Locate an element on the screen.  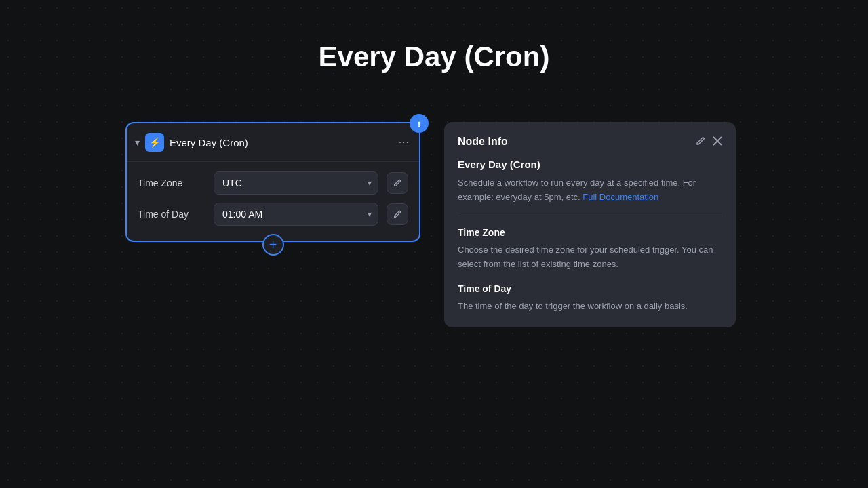
node-fields: Time Zone UTC ▾ Time of Day 01:00 AM ▾ is located at coordinates (273, 199).